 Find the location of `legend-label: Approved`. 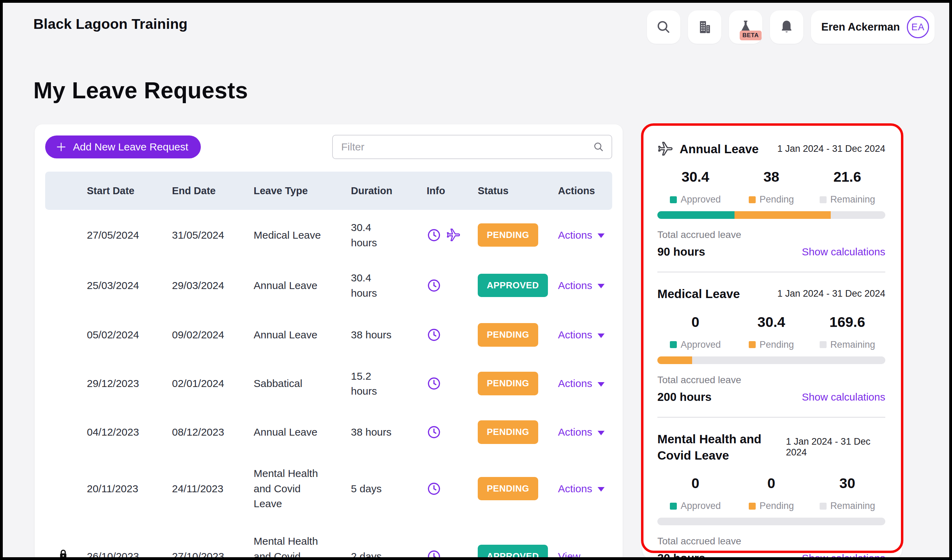

legend-label: Approved is located at coordinates (701, 199).